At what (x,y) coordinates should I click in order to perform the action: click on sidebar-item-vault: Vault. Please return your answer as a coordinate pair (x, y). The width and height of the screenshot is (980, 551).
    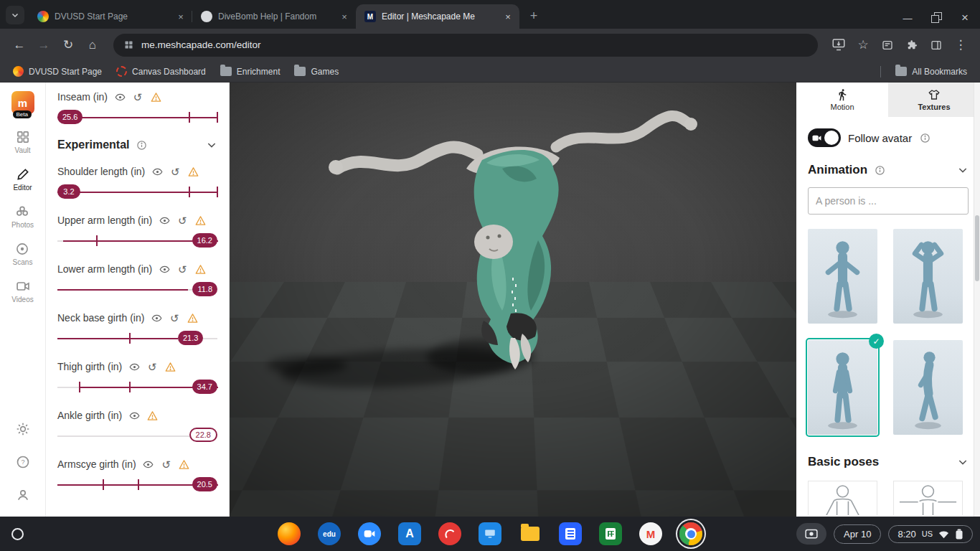
    Looking at the image, I should click on (22, 142).